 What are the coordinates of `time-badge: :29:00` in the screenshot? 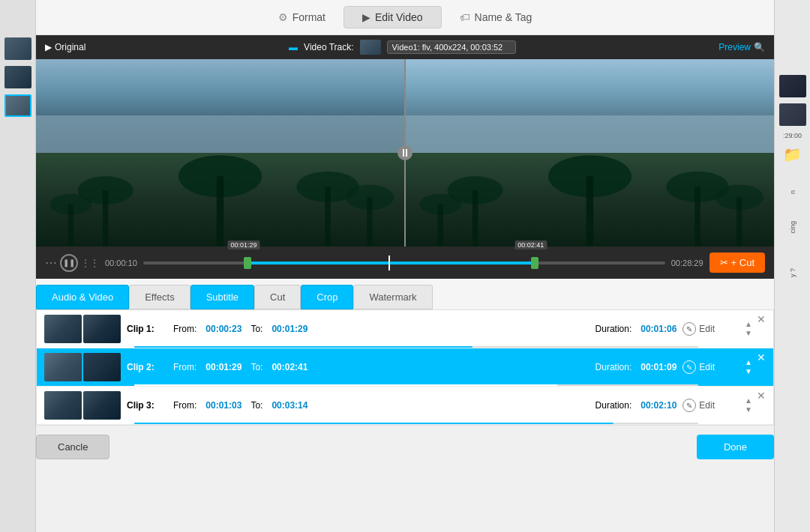 It's located at (792, 136).